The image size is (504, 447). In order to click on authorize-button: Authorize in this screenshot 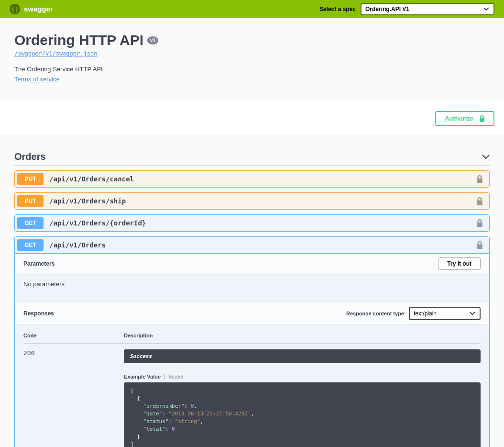, I will do `click(465, 119)`.